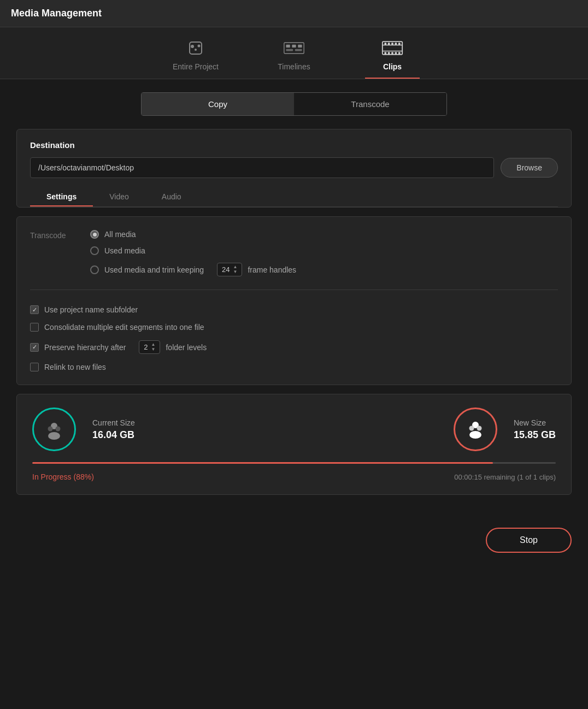 The height and width of the screenshot is (709, 588). What do you see at coordinates (534, 429) in the screenshot?
I see `new-size-info: New Size 15.85 GB` at bounding box center [534, 429].